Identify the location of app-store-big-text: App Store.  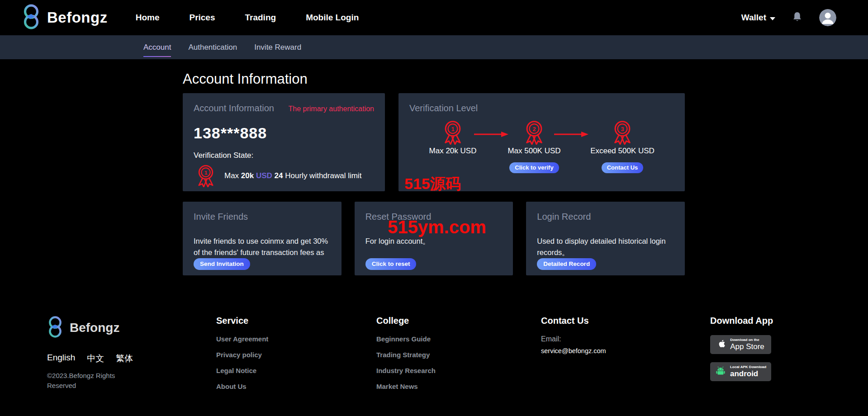
(747, 347).